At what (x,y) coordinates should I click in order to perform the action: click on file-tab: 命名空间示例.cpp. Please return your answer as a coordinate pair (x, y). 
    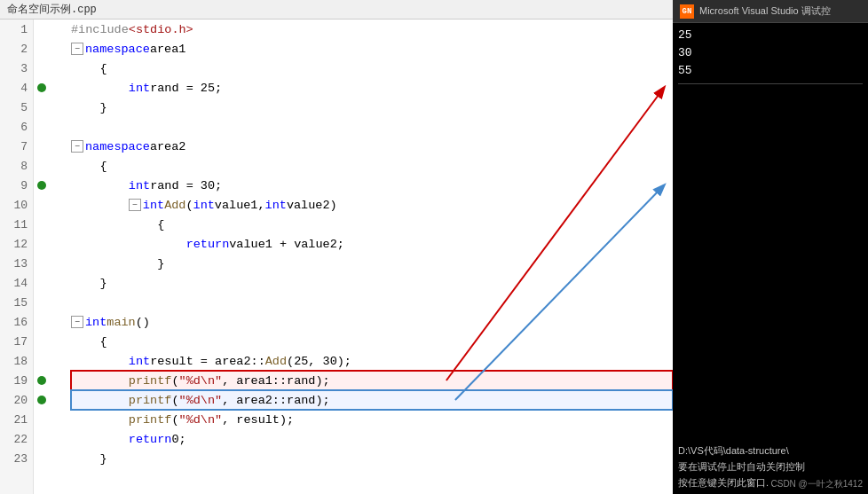
    Looking at the image, I should click on (51, 9).